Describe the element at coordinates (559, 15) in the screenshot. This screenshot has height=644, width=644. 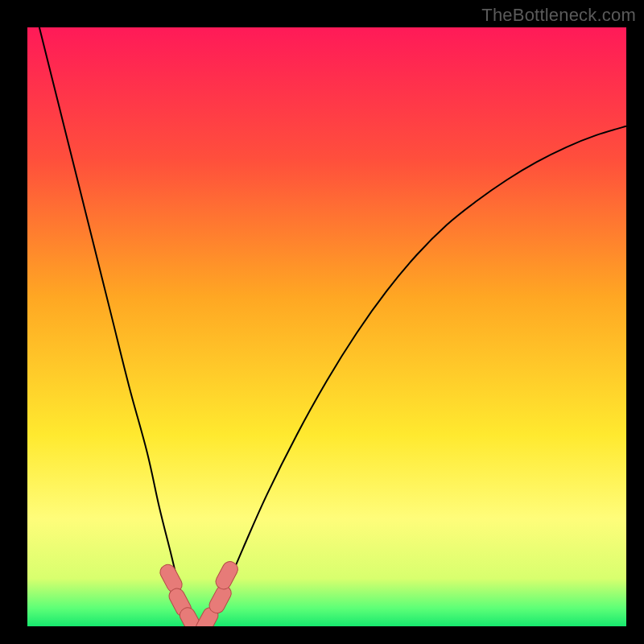
I see `watermark-text: TheBottleneck.com` at that location.